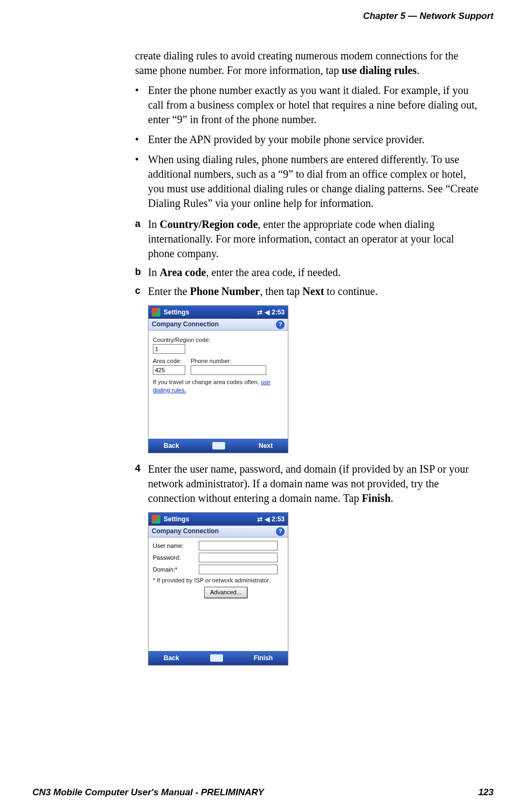  I want to click on text-bold: use dialing rules, so click(379, 70).